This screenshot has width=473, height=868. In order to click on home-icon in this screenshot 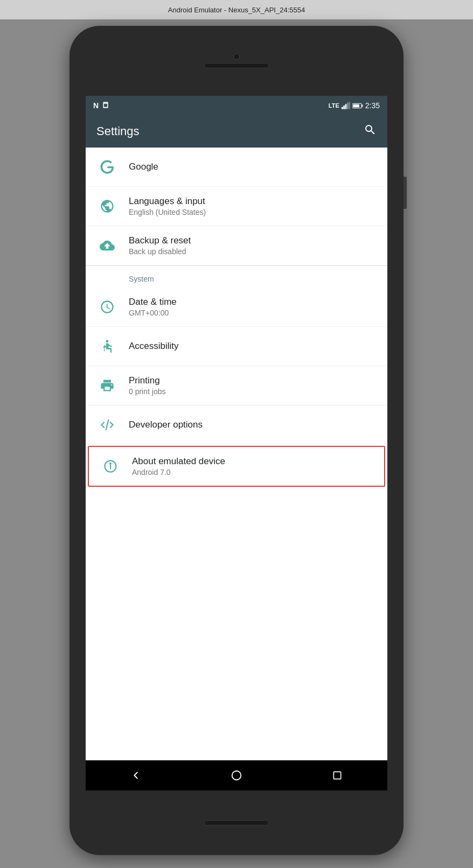, I will do `click(236, 775)`.